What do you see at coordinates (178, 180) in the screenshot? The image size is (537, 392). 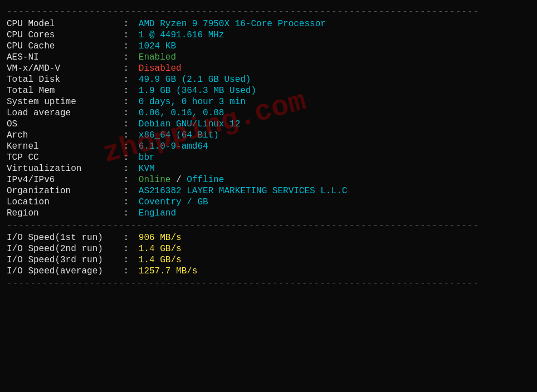 I see `ip-slash: /` at bounding box center [178, 180].